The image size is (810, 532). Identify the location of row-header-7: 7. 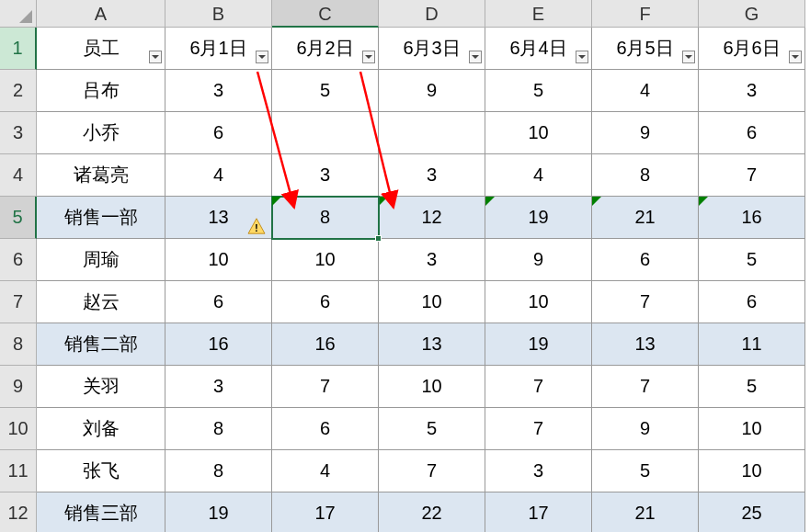
(18, 302).